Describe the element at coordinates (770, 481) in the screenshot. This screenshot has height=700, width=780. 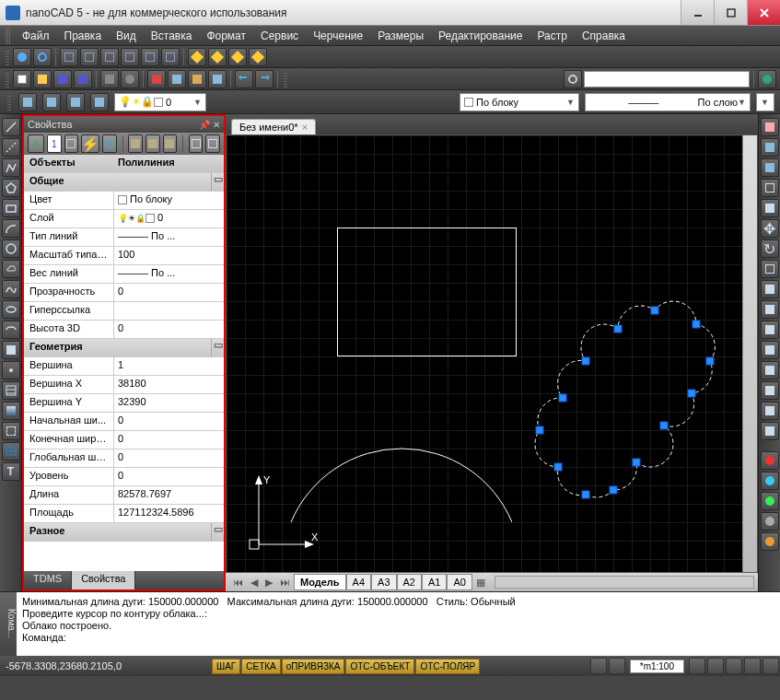
I see `light-icon` at that location.